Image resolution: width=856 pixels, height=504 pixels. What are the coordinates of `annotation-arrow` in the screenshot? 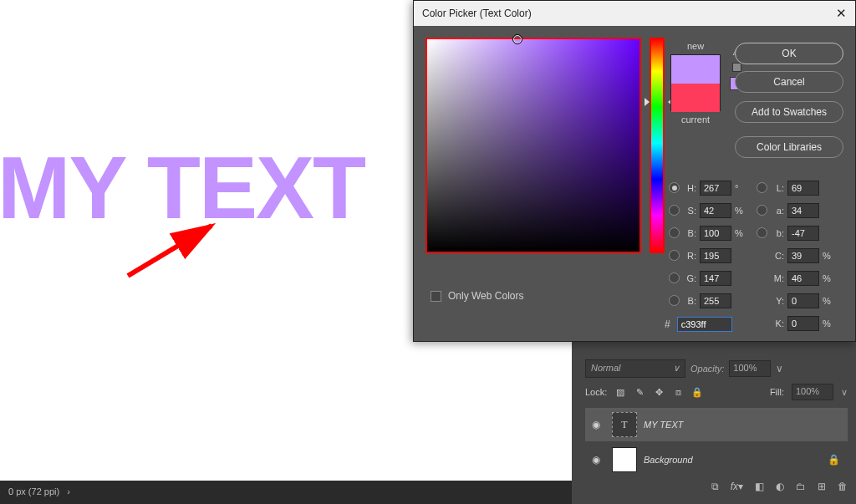 It's located at (172, 252).